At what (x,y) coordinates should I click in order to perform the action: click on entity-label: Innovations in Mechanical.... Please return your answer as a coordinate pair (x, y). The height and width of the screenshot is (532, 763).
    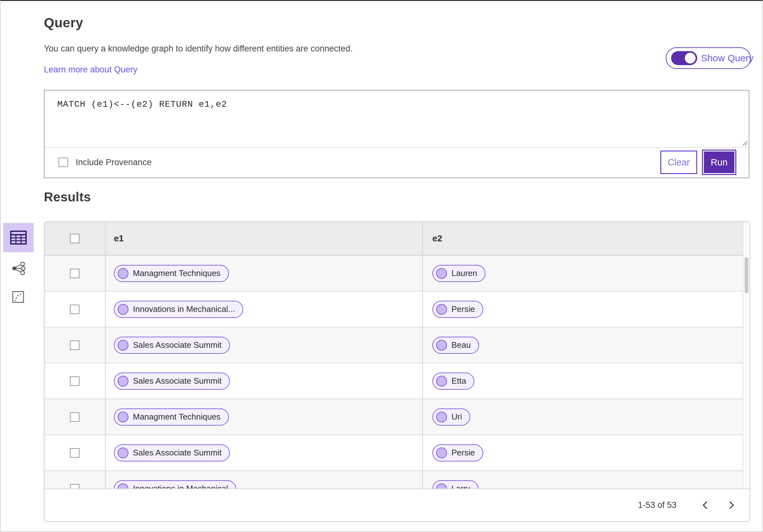
    Looking at the image, I should click on (184, 309).